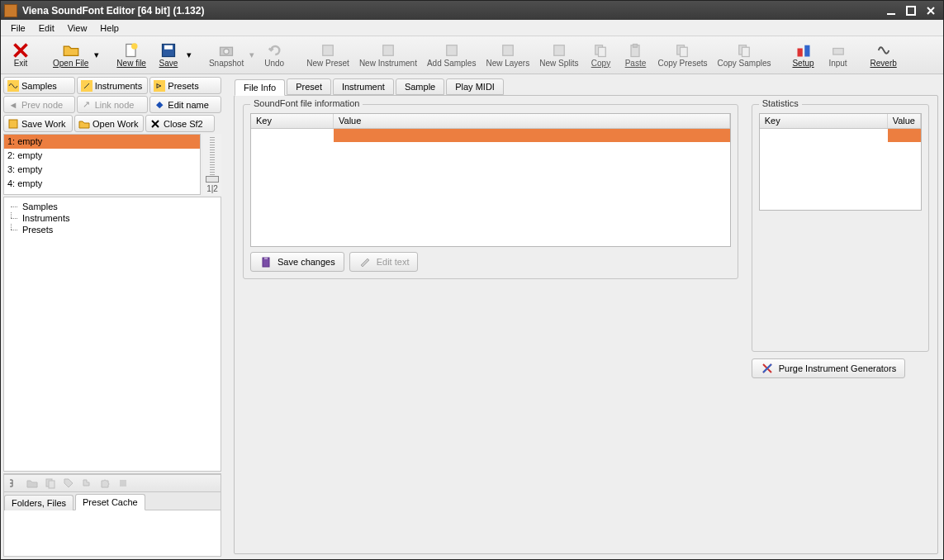  What do you see at coordinates (600, 50) in the screenshot?
I see `copy-icon` at bounding box center [600, 50].